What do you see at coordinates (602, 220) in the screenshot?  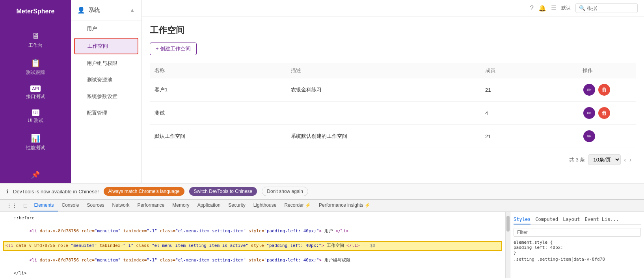 I see `tab-event-listeners: Event Lis...` at bounding box center [602, 220].